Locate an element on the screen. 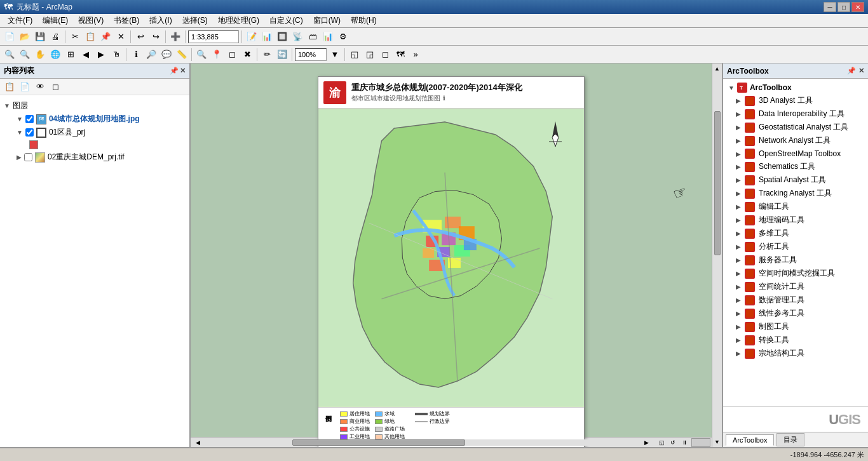 The height and width of the screenshot is (461, 868). save-button: 💾 is located at coordinates (40, 37).